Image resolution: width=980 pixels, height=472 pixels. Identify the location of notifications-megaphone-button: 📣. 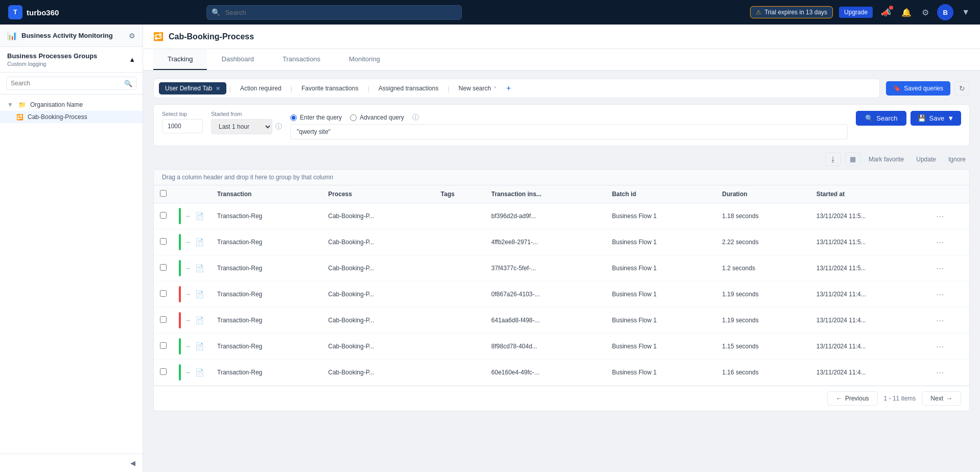
(886, 12).